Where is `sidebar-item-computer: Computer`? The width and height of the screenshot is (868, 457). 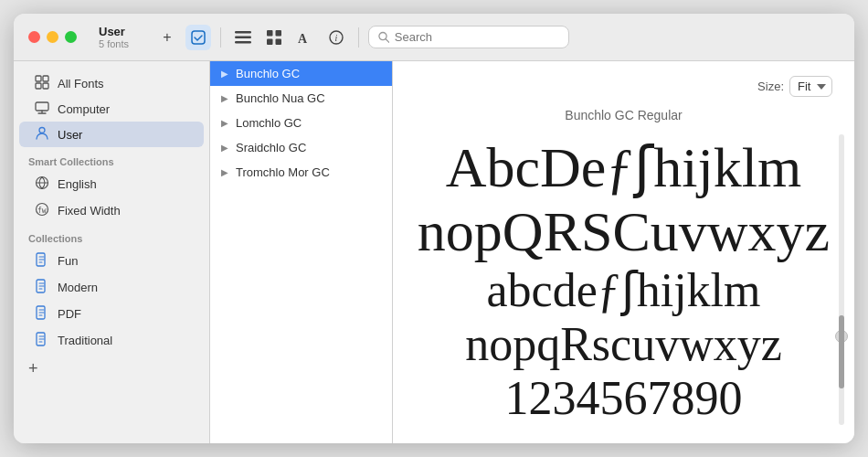 sidebar-item-computer: Computer is located at coordinates (111, 110).